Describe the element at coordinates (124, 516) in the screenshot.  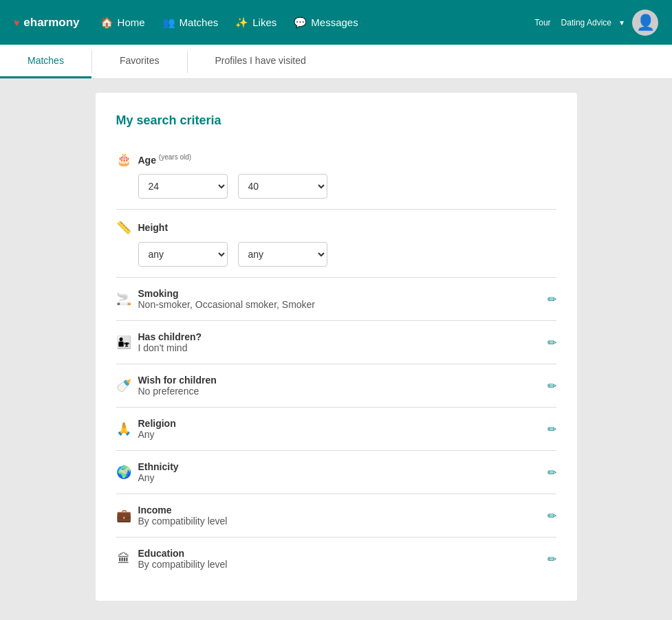
I see `income-icon: 💼` at that location.